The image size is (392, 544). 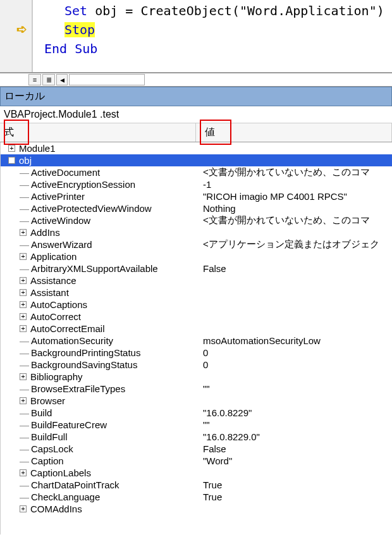 What do you see at coordinates (196, 305) in the screenshot?
I see `tree-row: +AutoCaptions` at bounding box center [196, 305].